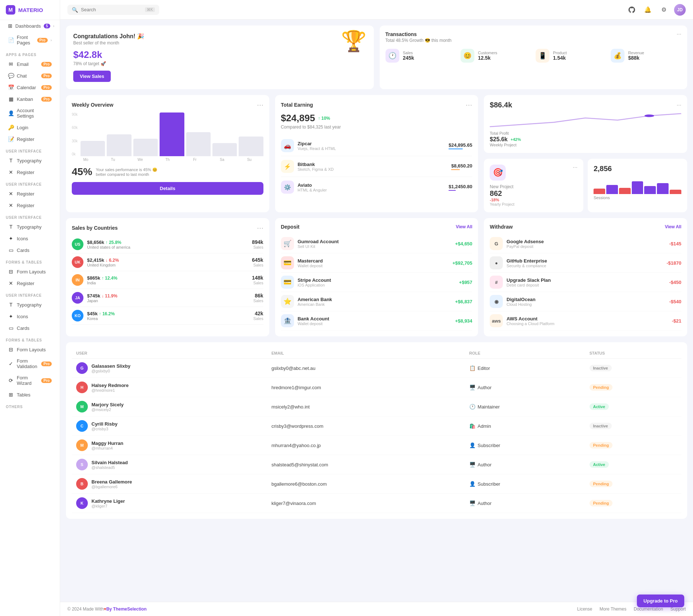  What do you see at coordinates (47, 64) in the screenshot?
I see `sidebar-badge-email: Pro` at bounding box center [47, 64].